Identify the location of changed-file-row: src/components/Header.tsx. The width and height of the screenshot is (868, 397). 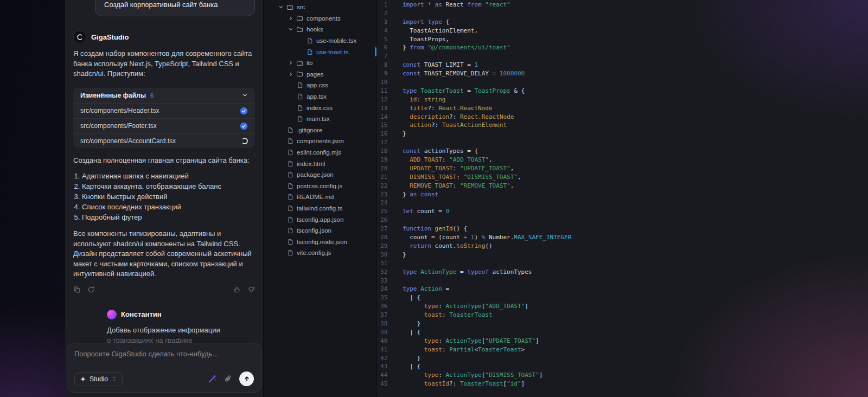
(164, 111).